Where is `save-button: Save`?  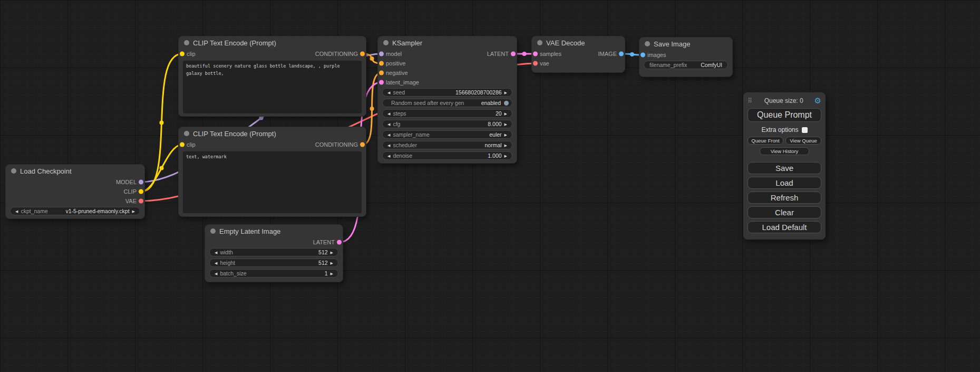
save-button: Save is located at coordinates (784, 168).